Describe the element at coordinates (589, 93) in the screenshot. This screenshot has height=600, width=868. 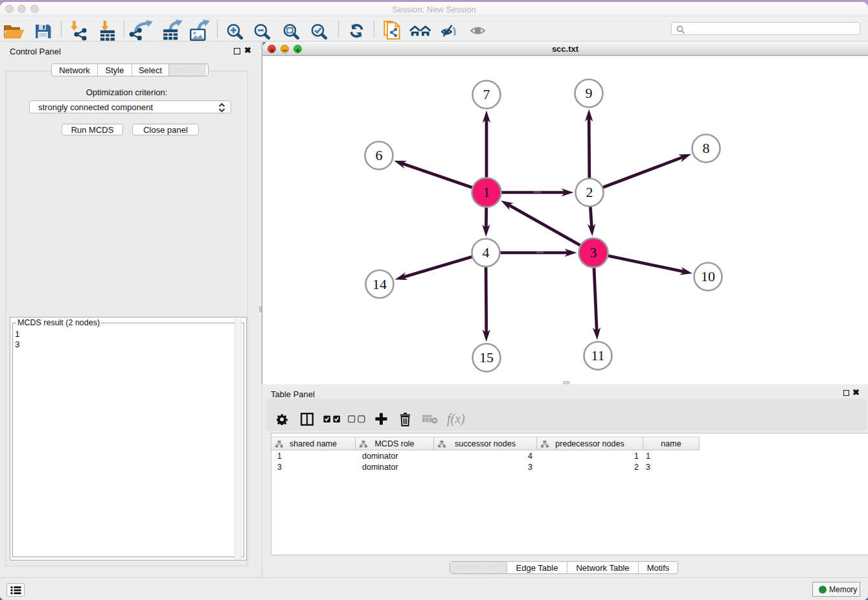
I see `svg-text: 9` at that location.